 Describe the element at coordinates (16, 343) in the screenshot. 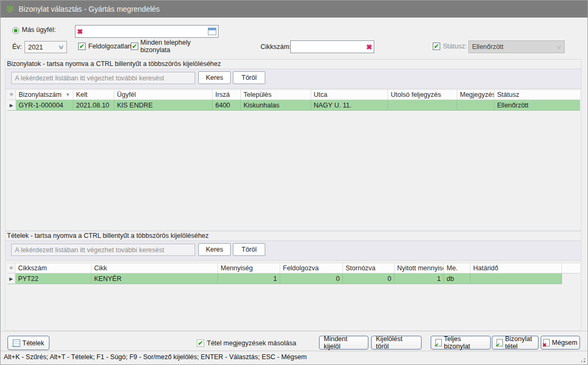

I see `items-table-icon: ←` at that location.